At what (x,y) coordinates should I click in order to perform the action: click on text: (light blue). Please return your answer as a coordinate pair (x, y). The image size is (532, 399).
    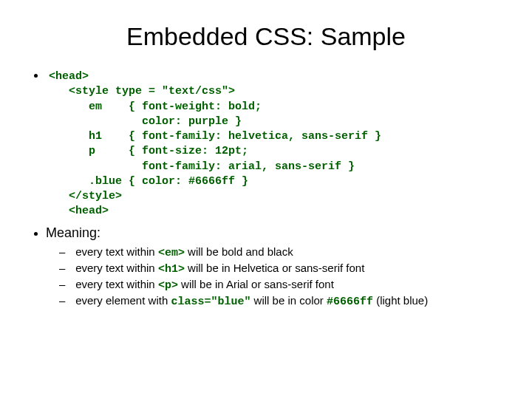
    Looking at the image, I should click on (400, 300).